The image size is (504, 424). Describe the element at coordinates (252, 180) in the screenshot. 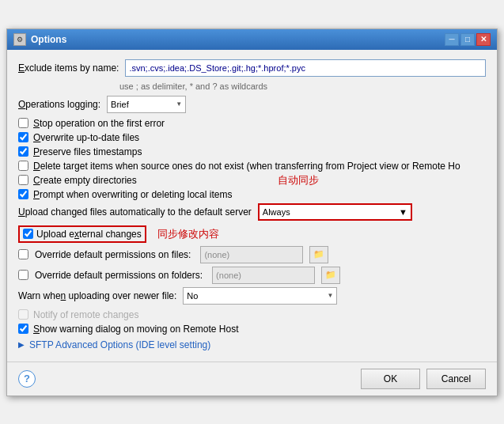

I see `create-empty-row: Create empty directories 自动同步` at that location.